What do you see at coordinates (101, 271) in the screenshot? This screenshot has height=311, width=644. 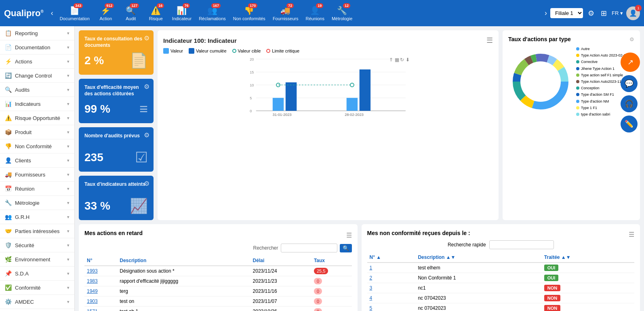 I see `action-num-cell-0: 1993` at bounding box center [101, 271].